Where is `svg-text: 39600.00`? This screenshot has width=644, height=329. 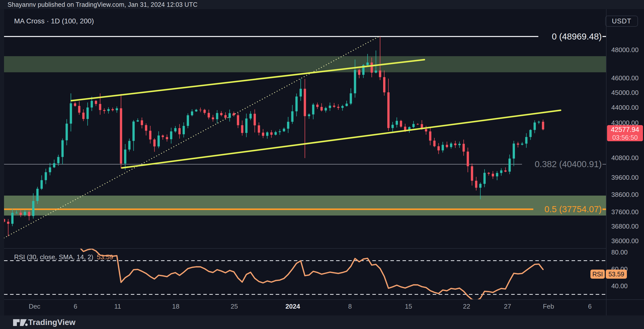
svg-text: 39600.00 is located at coordinates (625, 177).